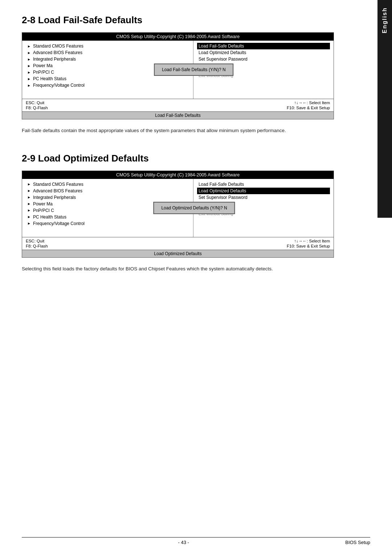  I want to click on bios-29-footer-f8: F8: Q-Flash, so click(102, 246).